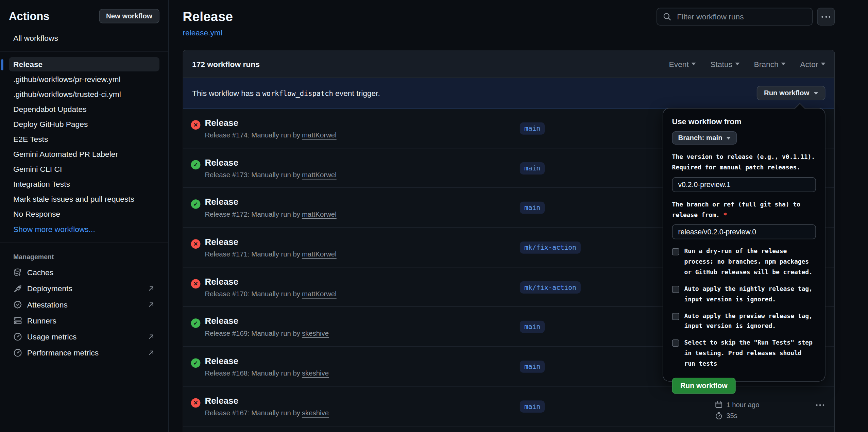 This screenshot has width=868, height=432. What do you see at coordinates (770, 64) in the screenshot?
I see `filter-dropdown: Branch` at bounding box center [770, 64].